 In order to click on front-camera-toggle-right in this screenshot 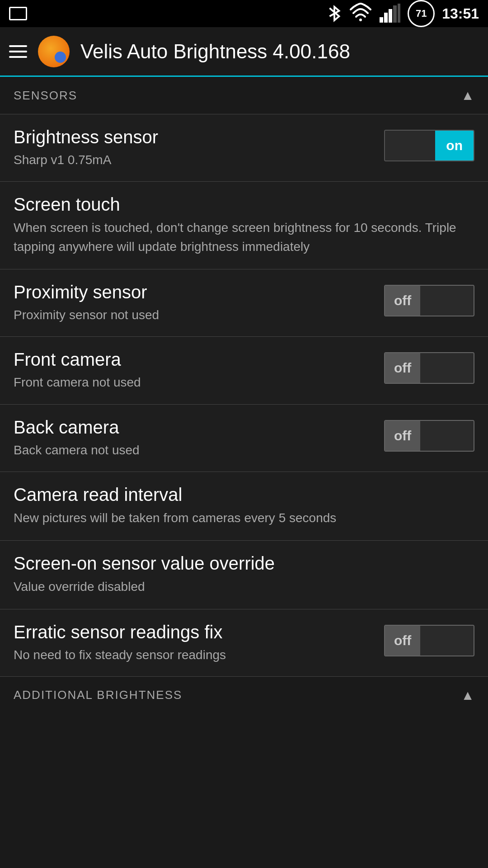, I will do `click(447, 368)`.